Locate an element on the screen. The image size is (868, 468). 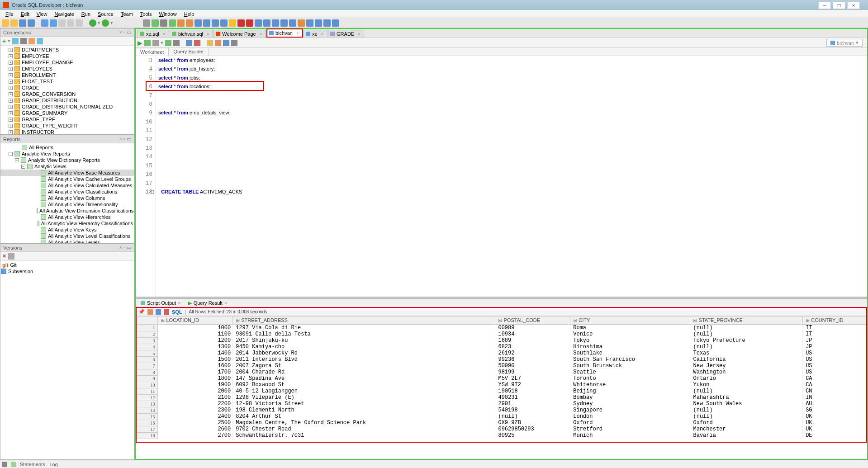
tool7-icon is located at coordinates (215, 23).